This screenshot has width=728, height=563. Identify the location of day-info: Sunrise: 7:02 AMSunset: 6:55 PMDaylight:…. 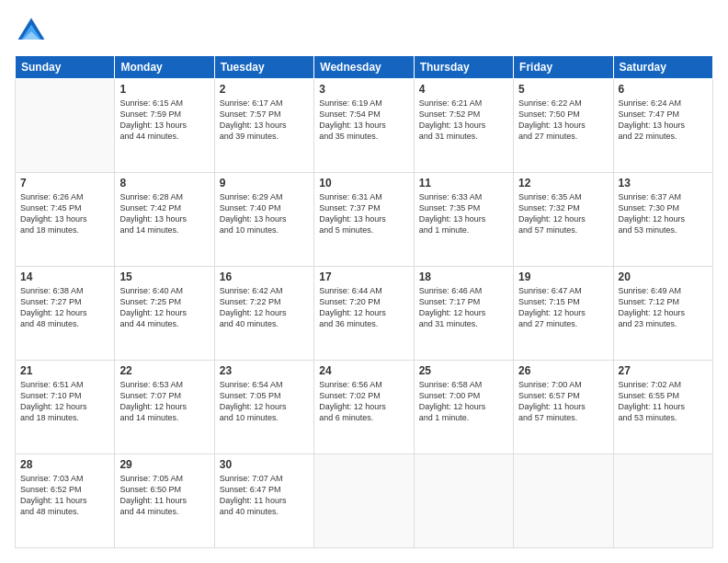
(664, 401).